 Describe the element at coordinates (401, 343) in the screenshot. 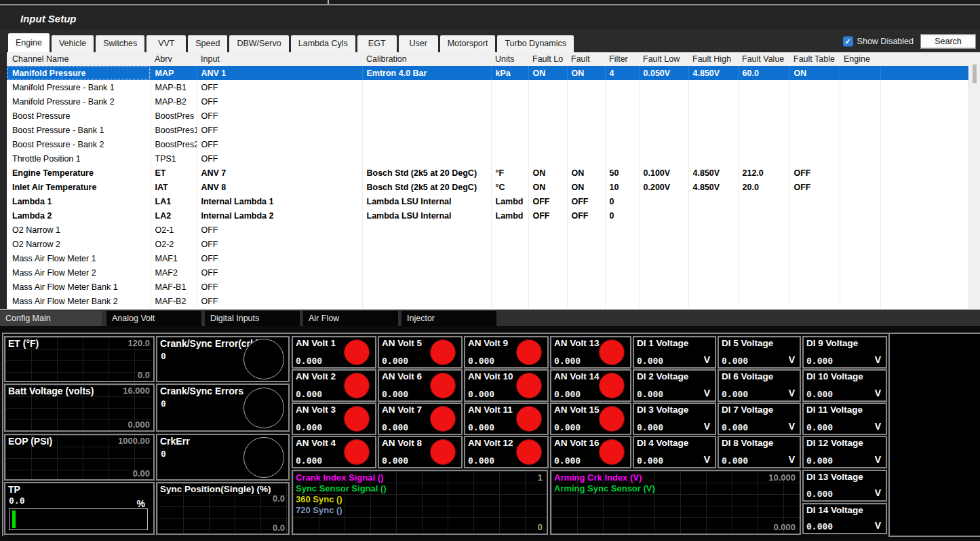

I see `an-volt-label: AN Volt 5` at that location.